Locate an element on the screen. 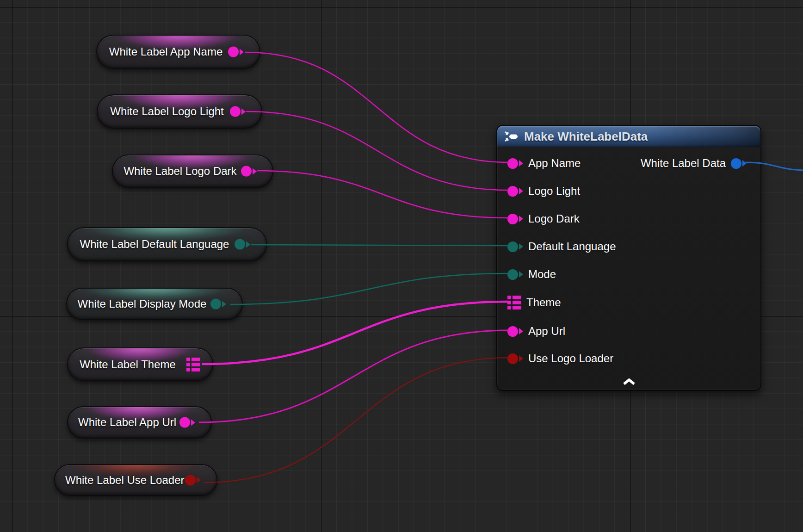 The width and height of the screenshot is (803, 532). input-row-logo-dark: Logo Dark is located at coordinates (538, 219).